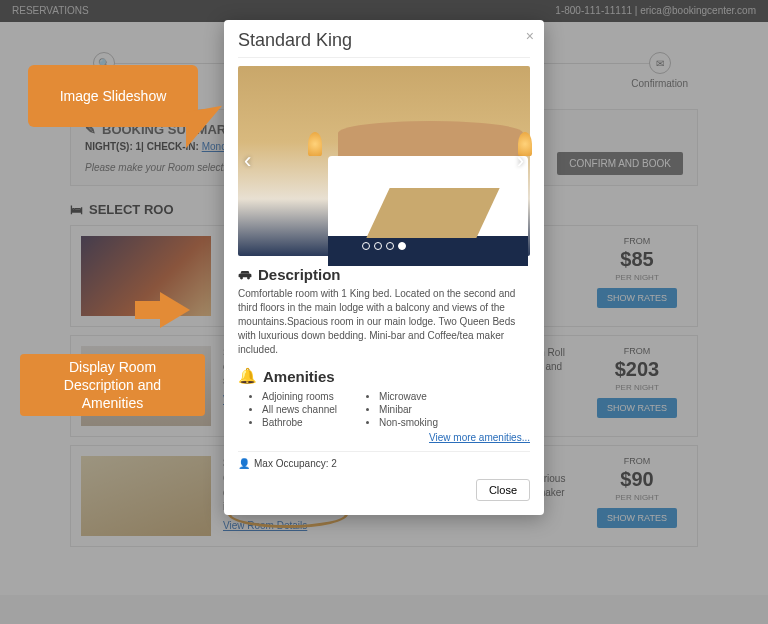  I want to click on amenity-item: Microwave, so click(408, 396).